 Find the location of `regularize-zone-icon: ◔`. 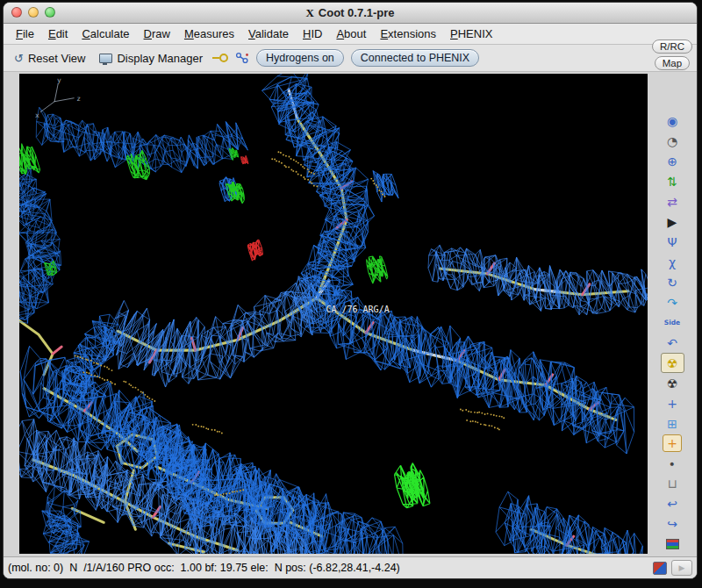

regularize-zone-icon: ◔ is located at coordinates (672, 140).